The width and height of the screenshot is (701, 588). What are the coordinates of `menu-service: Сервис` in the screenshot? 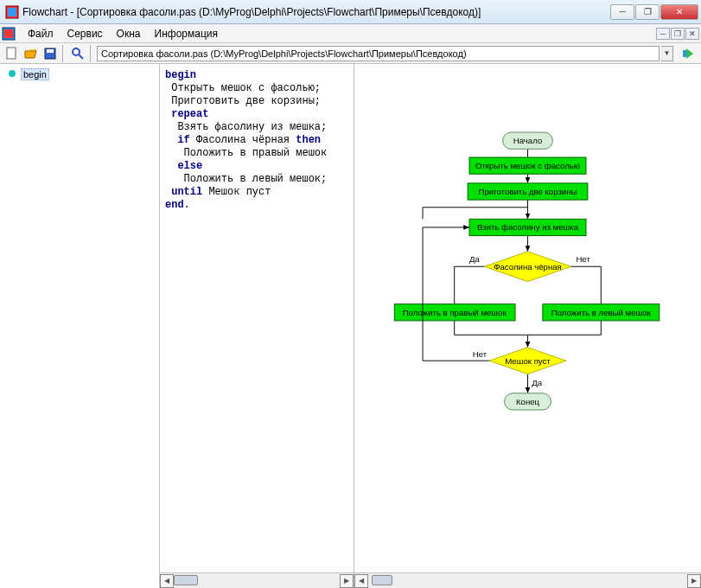 It's located at (85, 34).